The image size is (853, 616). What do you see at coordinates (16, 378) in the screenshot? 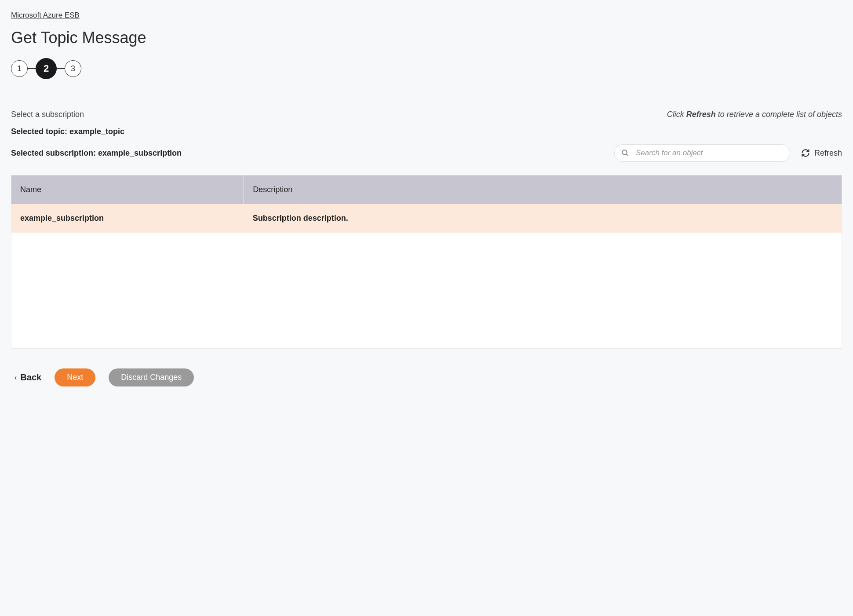
I see `chevron-left-icon: ‹` at bounding box center [16, 378].